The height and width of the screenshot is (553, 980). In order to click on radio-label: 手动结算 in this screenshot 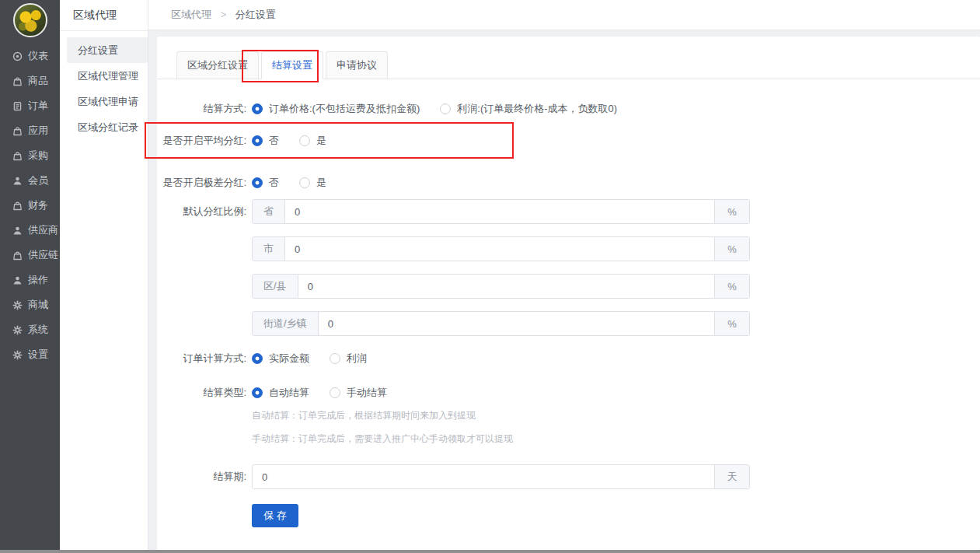, I will do `click(367, 393)`.